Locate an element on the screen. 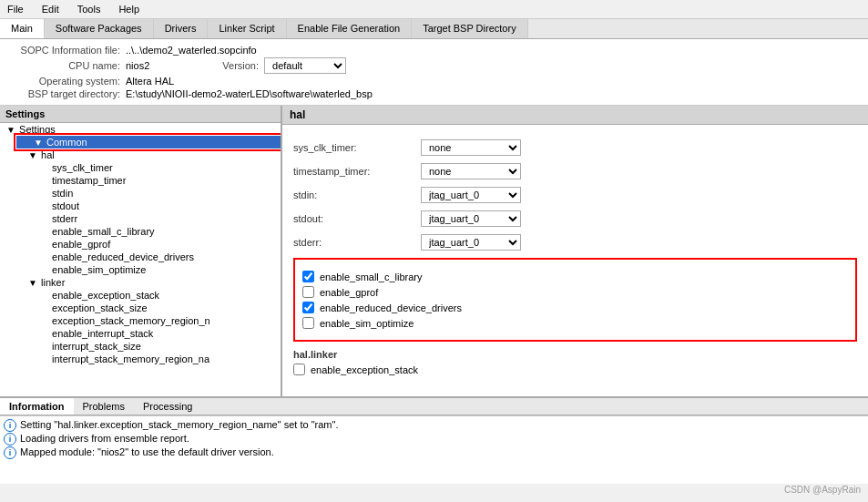 The image size is (868, 502). tab-target-bsp-directory: Target BSP Directory is located at coordinates (470, 29).